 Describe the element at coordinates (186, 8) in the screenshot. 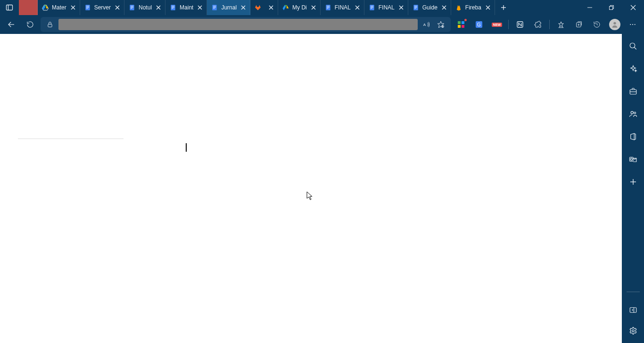

I see `tab-4: Maint` at that location.